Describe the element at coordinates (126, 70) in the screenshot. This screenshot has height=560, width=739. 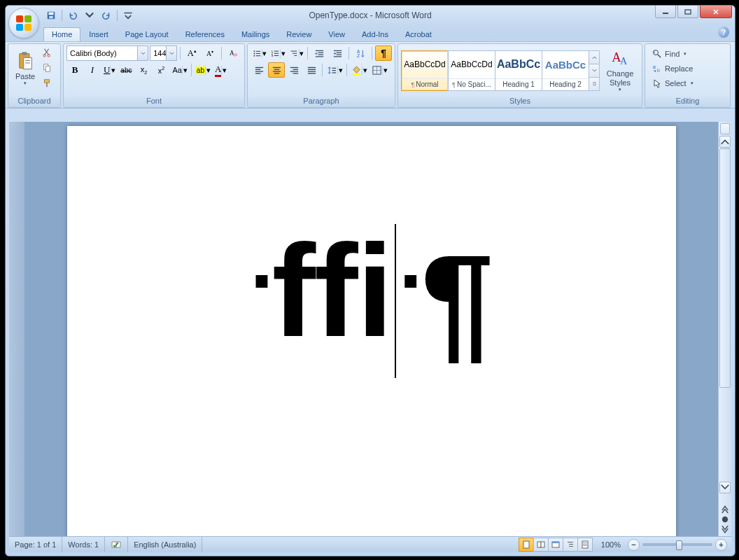
I see `strikethrough-button: abc` at that location.